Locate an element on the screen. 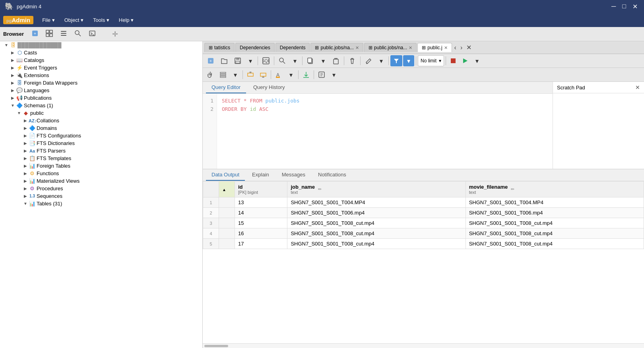 The width and height of the screenshot is (644, 348). col-header-sort: ▲ is located at coordinates (227, 189).